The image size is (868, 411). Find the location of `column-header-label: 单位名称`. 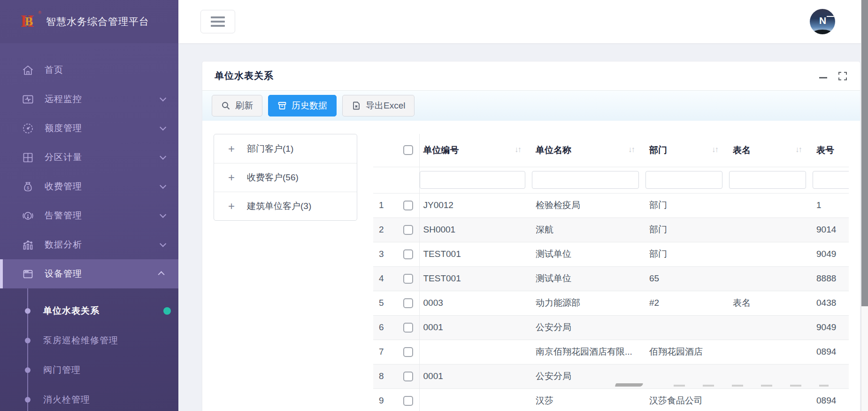

column-header-label: 单位名称 is located at coordinates (553, 150).